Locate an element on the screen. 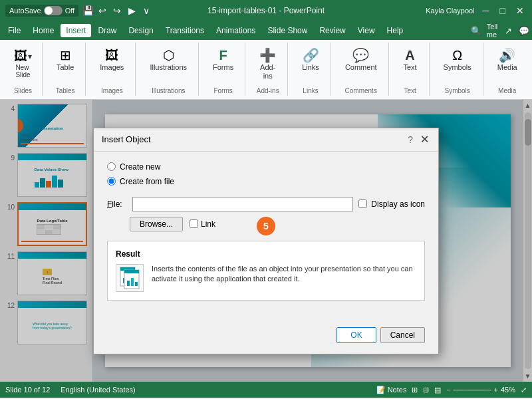  media-button: 🔊 Media is located at coordinates (507, 60).